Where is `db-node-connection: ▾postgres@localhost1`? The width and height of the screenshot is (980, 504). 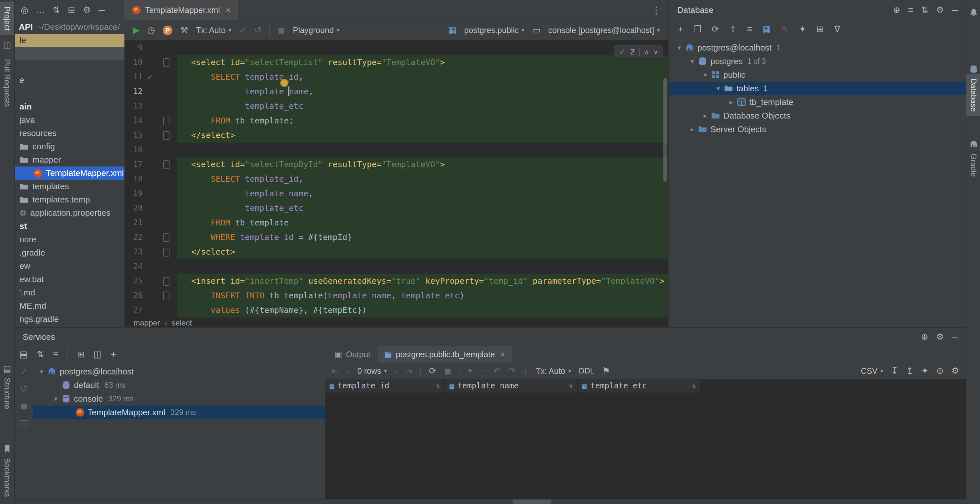
db-node-connection: ▾postgres@localhost1 is located at coordinates (818, 48).